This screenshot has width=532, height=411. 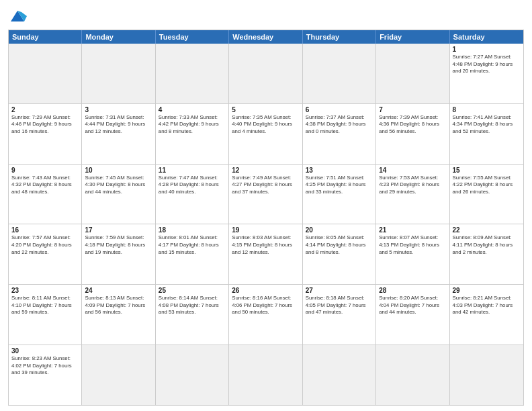 What do you see at coordinates (192, 195) in the screenshot?
I see `calendar-cell: 11Sunrise: 7:47 AM Sunset: 4:28 PM Dayli…` at bounding box center [192, 195].